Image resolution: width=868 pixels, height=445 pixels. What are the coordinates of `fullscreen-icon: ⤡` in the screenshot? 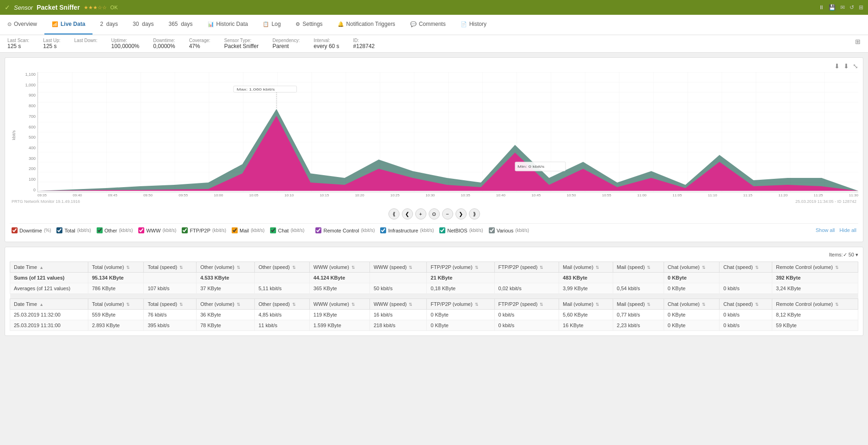 It's located at (856, 66).